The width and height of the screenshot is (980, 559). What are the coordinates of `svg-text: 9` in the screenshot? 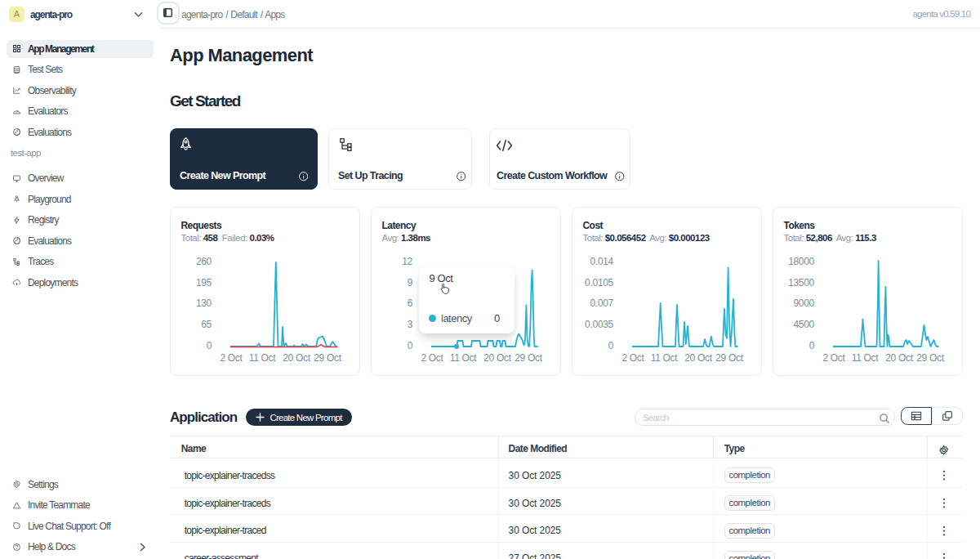 It's located at (410, 283).